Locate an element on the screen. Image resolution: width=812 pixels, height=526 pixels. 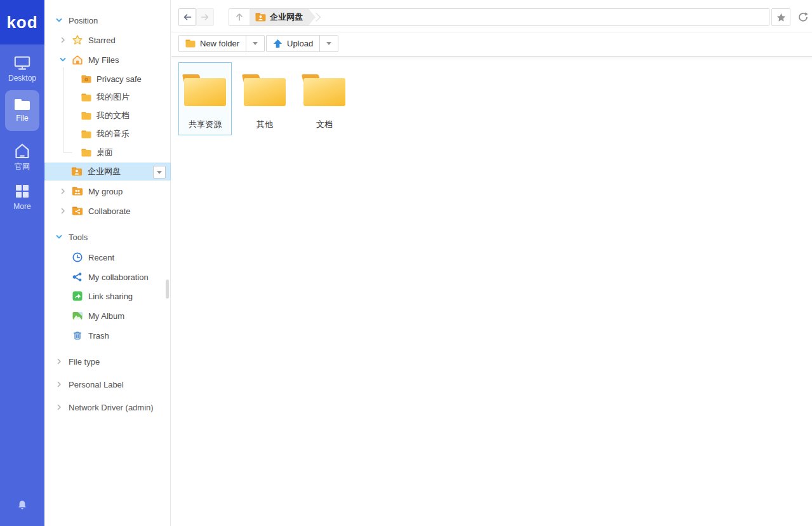
sidebar-item-recent: Recent is located at coordinates (108, 257).